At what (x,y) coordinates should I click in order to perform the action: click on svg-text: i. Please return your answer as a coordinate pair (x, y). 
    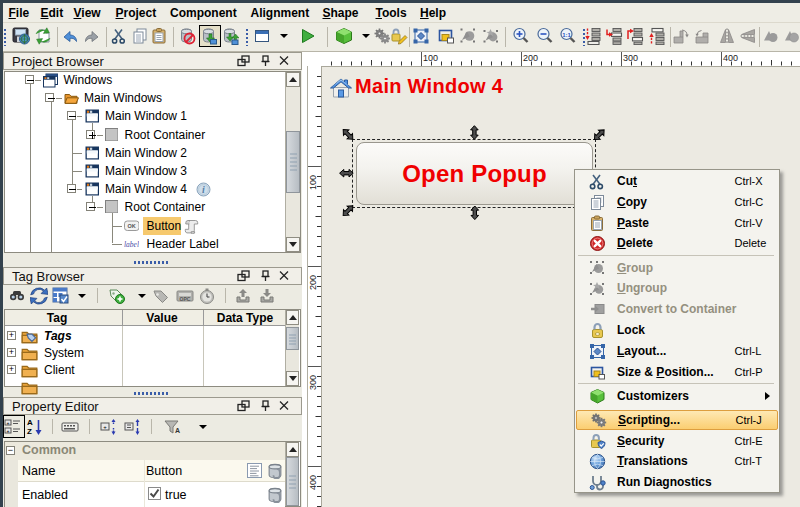
    Looking at the image, I should click on (204, 190).